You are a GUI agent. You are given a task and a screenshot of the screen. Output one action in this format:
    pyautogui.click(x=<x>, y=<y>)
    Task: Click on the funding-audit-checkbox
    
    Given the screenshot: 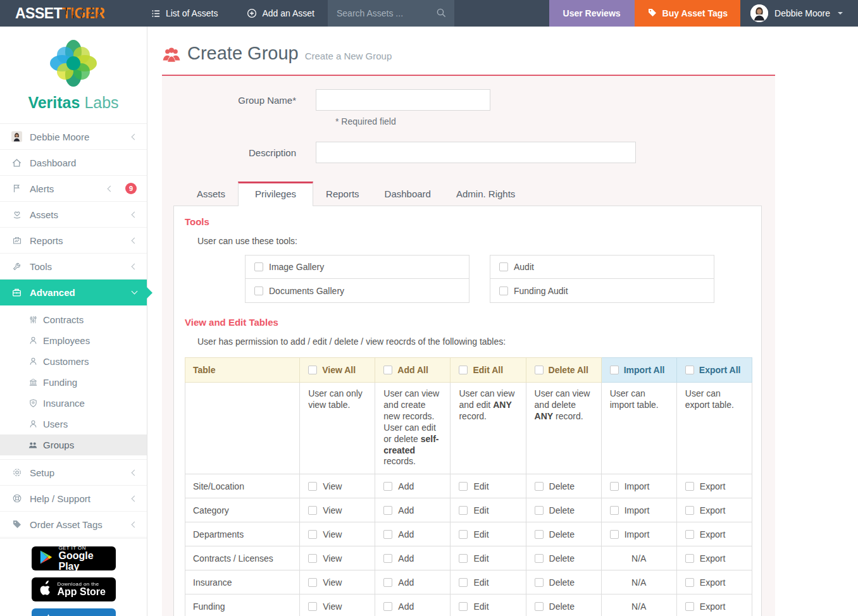 What is the action you would take?
    pyautogui.click(x=504, y=291)
    